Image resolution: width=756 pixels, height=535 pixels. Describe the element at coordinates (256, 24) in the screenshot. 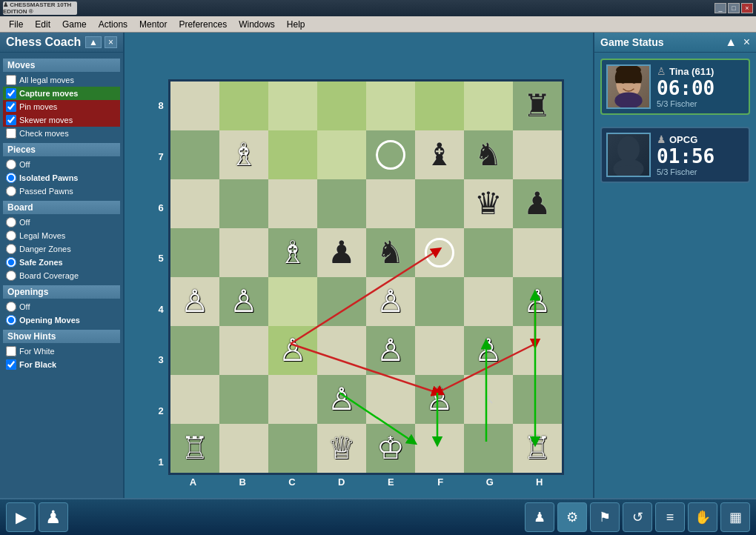

I see `menu-windows: Windows` at that location.